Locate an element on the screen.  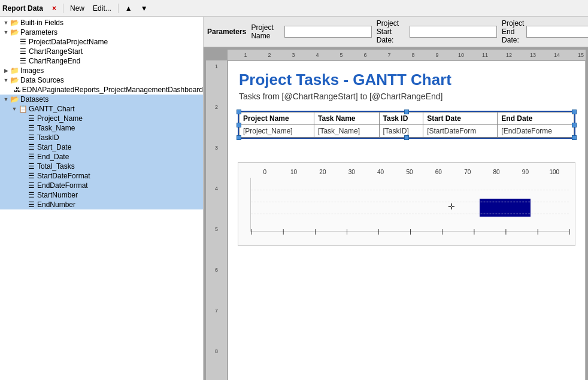
ruler-v-tick-8: 8 is located at coordinates (217, 361).